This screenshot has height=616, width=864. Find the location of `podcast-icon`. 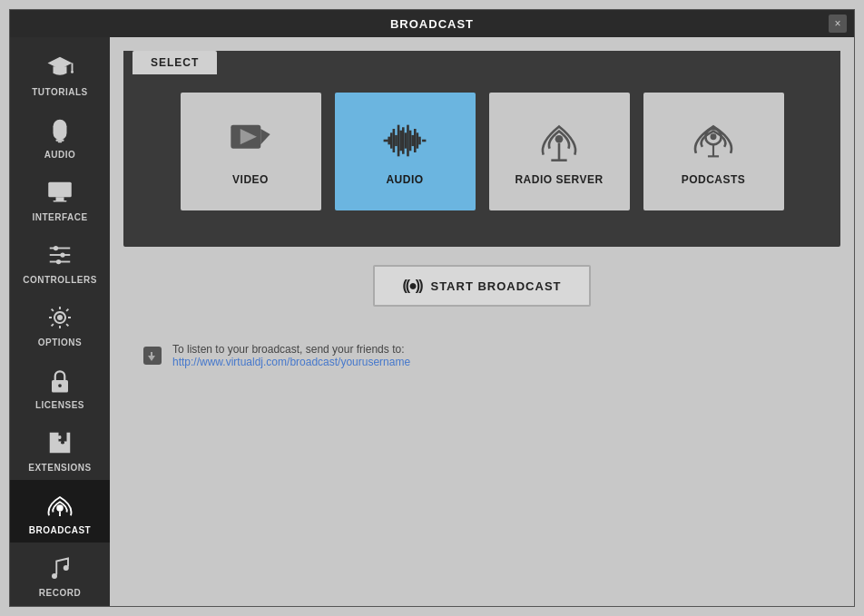

podcast-icon is located at coordinates (713, 141).